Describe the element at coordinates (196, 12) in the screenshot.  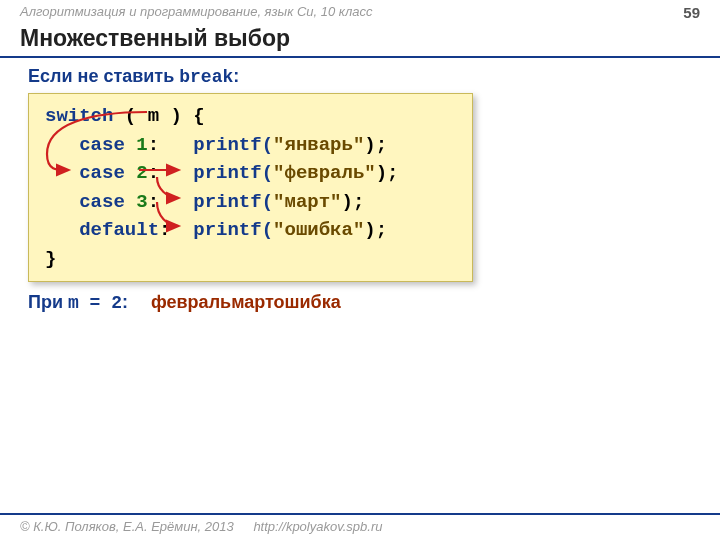
I see `course-label: Алгоритмизация и программирование, язык …` at that location.